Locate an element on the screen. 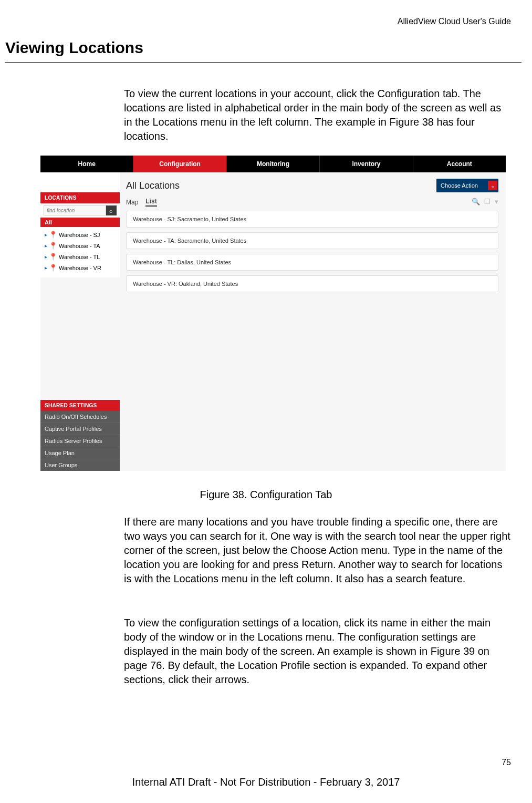 This screenshot has width=532, height=803. location-row: Warehouse - VR: Oakland, United States is located at coordinates (312, 284).